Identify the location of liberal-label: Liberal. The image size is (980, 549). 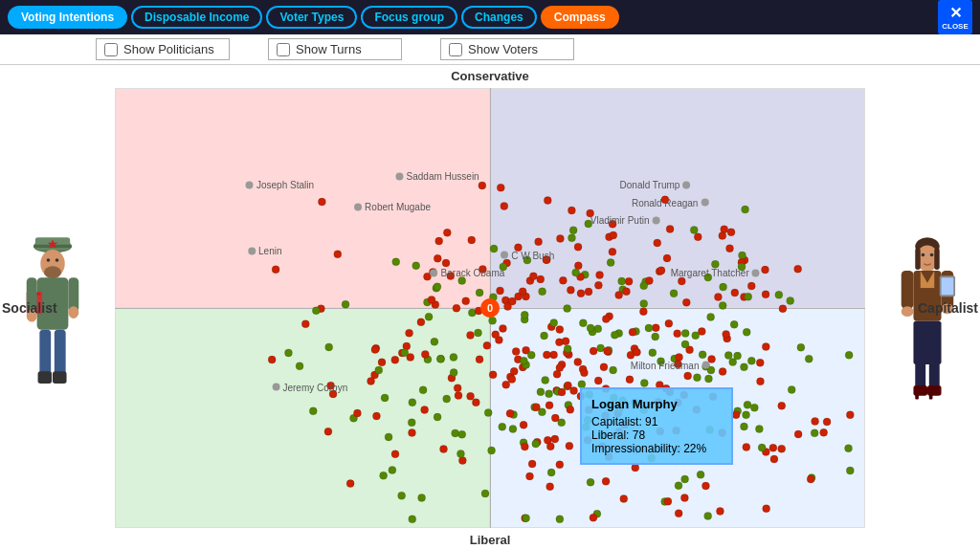
(490, 539).